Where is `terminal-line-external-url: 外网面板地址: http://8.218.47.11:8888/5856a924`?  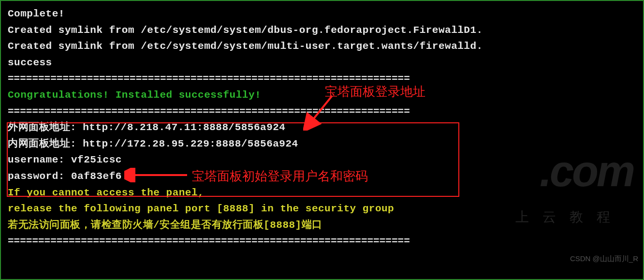
terminal-line-external-url: 外网面板地址: http://8.218.47.11:8888/5856a924 is located at coordinates (322, 128).